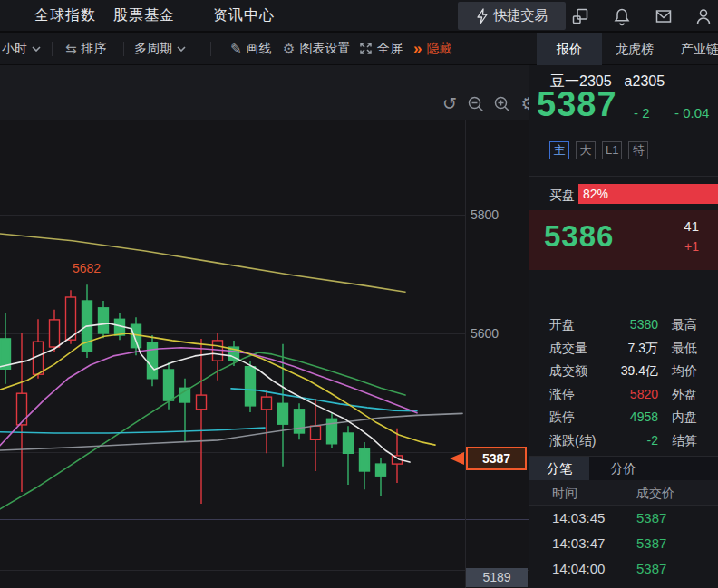 This screenshot has height=588, width=718. I want to click on buy-side-percent: 82%, so click(596, 194).